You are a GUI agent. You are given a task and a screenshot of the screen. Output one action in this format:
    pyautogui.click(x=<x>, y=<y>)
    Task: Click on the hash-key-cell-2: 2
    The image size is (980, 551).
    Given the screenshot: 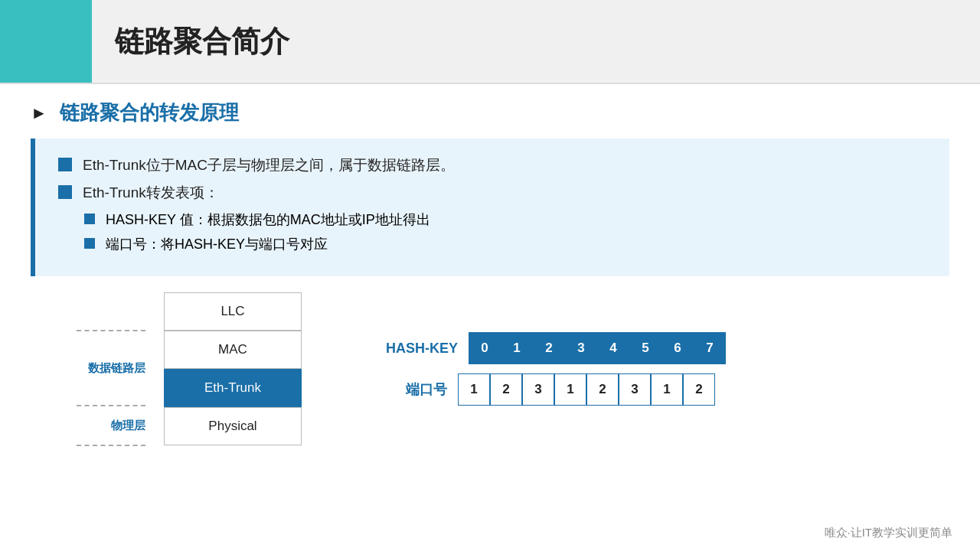 What is the action you would take?
    pyautogui.click(x=549, y=348)
    